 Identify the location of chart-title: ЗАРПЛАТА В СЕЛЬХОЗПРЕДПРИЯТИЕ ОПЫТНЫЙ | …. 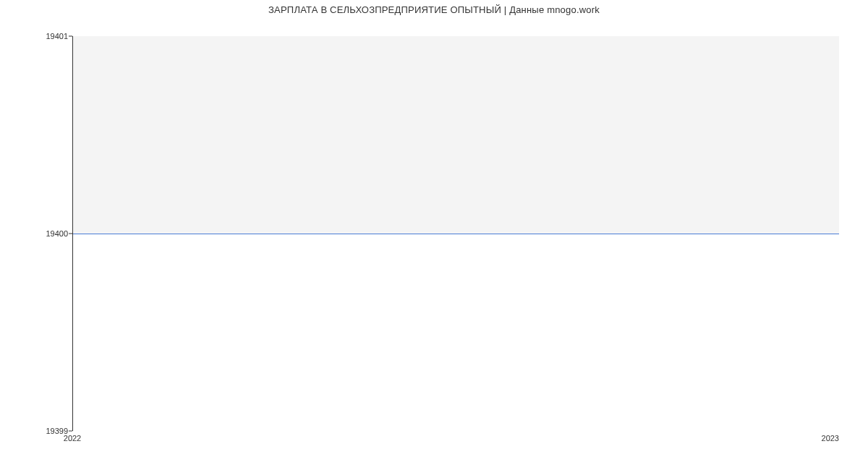
(434, 10).